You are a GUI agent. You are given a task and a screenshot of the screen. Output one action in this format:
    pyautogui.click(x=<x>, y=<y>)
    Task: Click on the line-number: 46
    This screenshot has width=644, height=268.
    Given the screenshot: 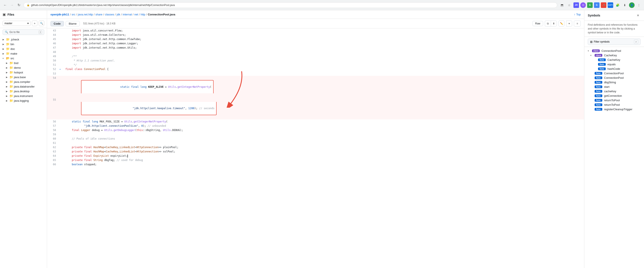 What is the action you would take?
    pyautogui.click(x=52, y=44)
    